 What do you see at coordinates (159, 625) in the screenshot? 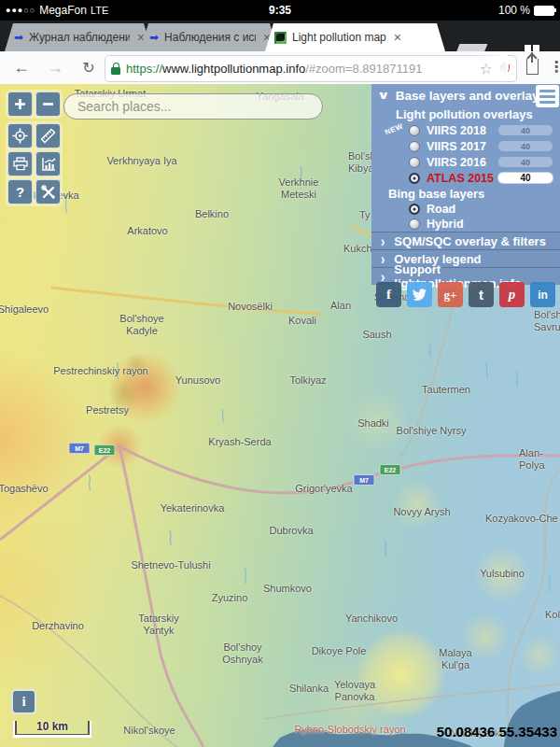
I see `map-label: Tatarskiy Yantyk` at bounding box center [159, 625].